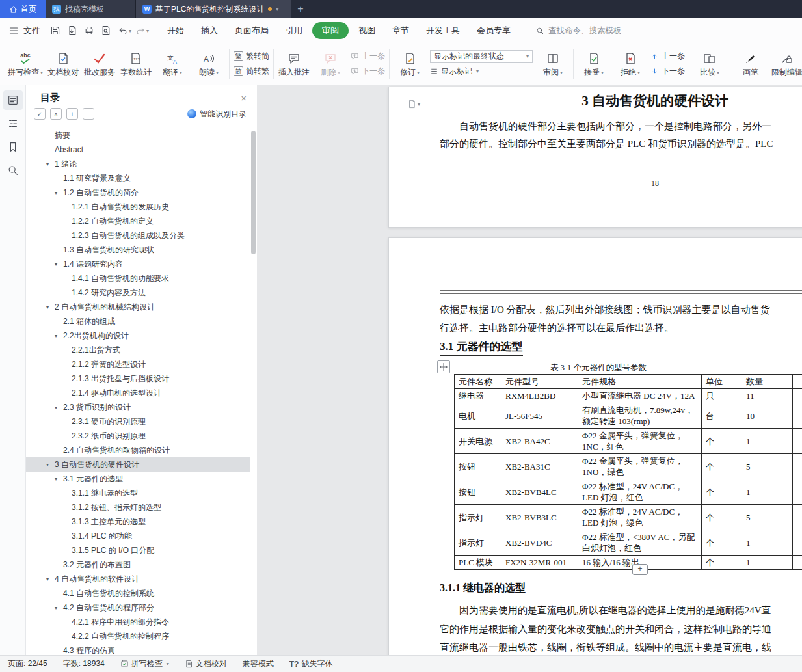  I want to click on ink-button: 画笔, so click(751, 64).